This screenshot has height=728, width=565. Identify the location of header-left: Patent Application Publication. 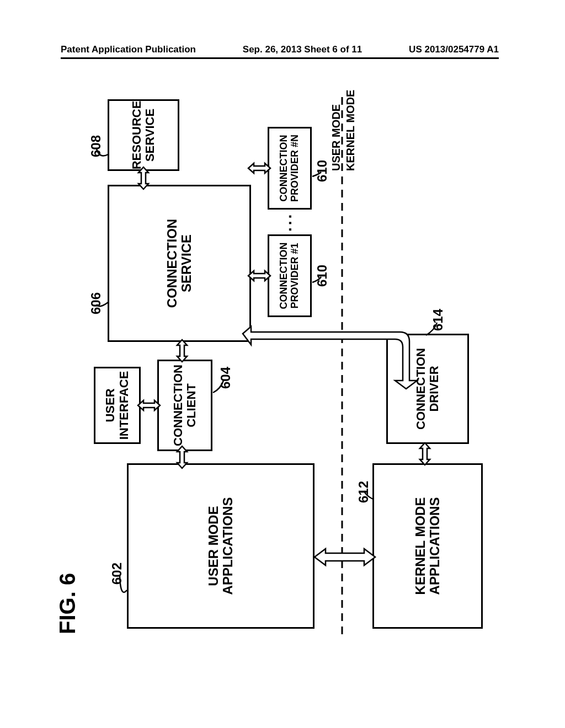
(128, 50).